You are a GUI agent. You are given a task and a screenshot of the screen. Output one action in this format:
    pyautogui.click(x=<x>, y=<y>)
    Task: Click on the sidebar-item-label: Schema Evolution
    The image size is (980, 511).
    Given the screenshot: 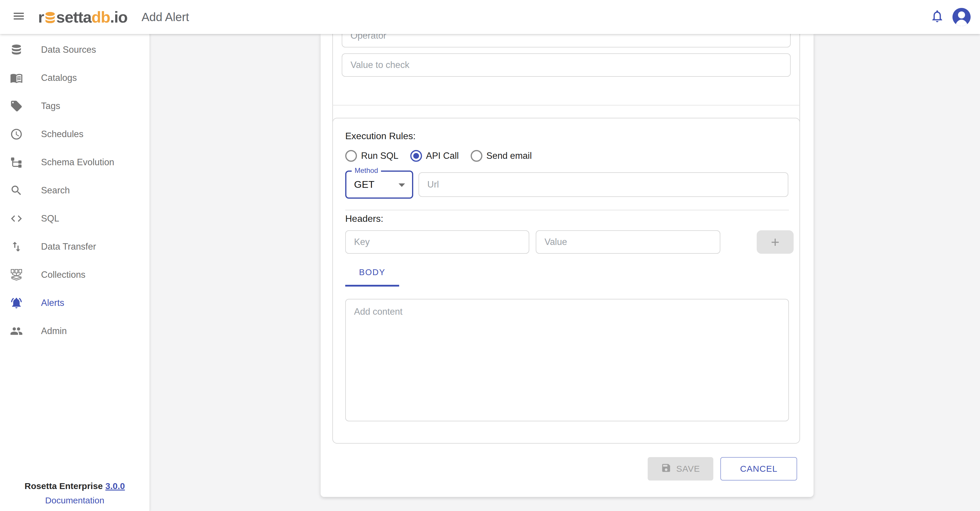 What is the action you would take?
    pyautogui.click(x=78, y=162)
    